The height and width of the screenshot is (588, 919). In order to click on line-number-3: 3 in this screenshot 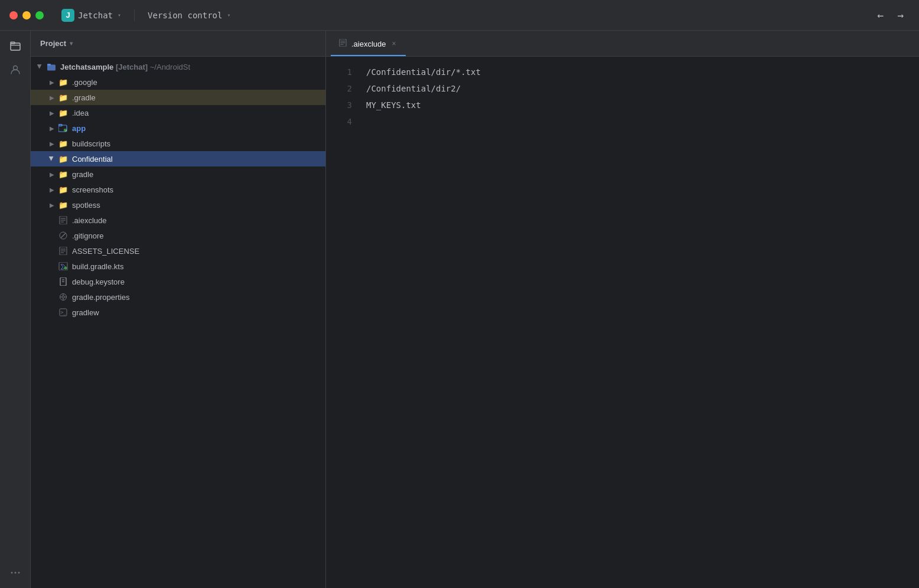, I will do `click(339, 105)`.